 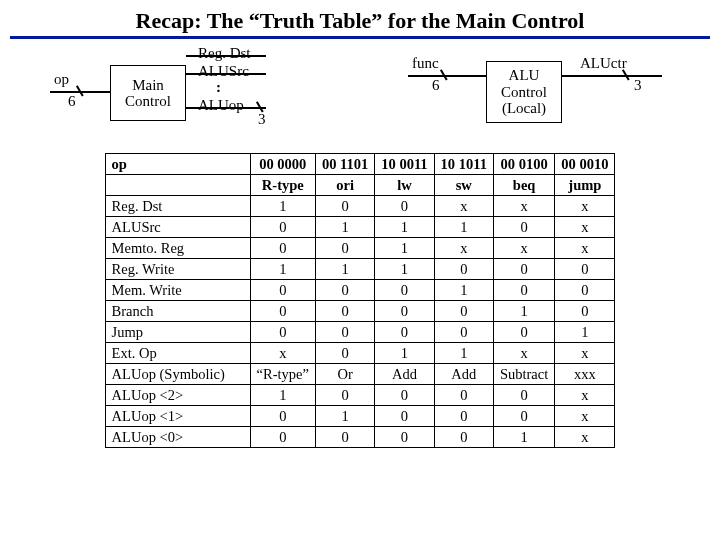 I want to click on func-width: 6, so click(x=436, y=86).